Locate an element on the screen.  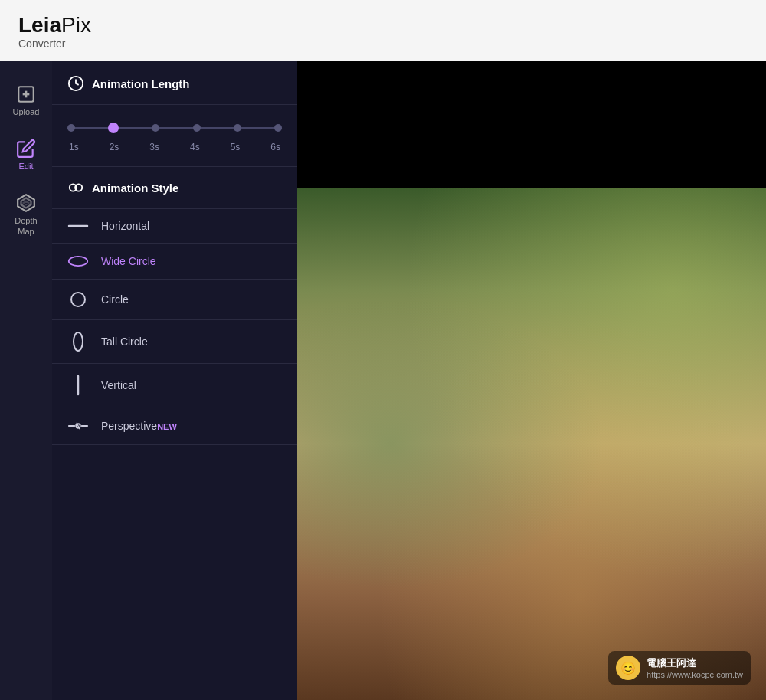
style-item-horizontal: Horizontal is located at coordinates (175, 227).